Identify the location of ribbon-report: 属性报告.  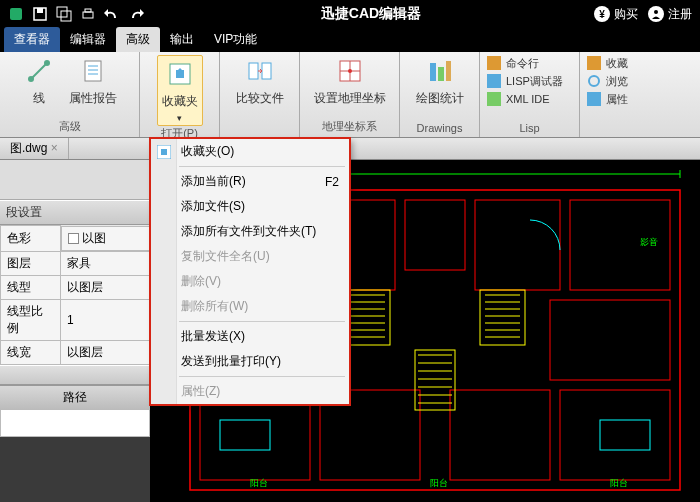
(93, 81).